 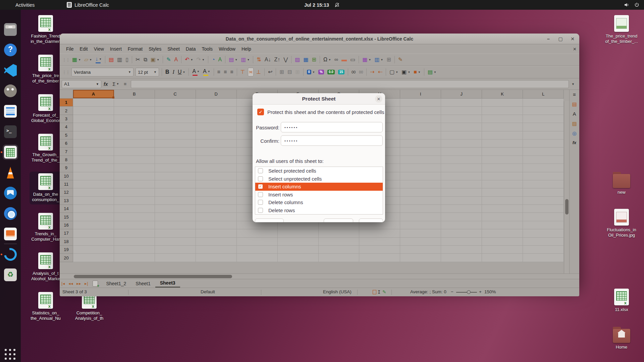 I want to click on grid-cell-C20, so click(x=175, y=258).